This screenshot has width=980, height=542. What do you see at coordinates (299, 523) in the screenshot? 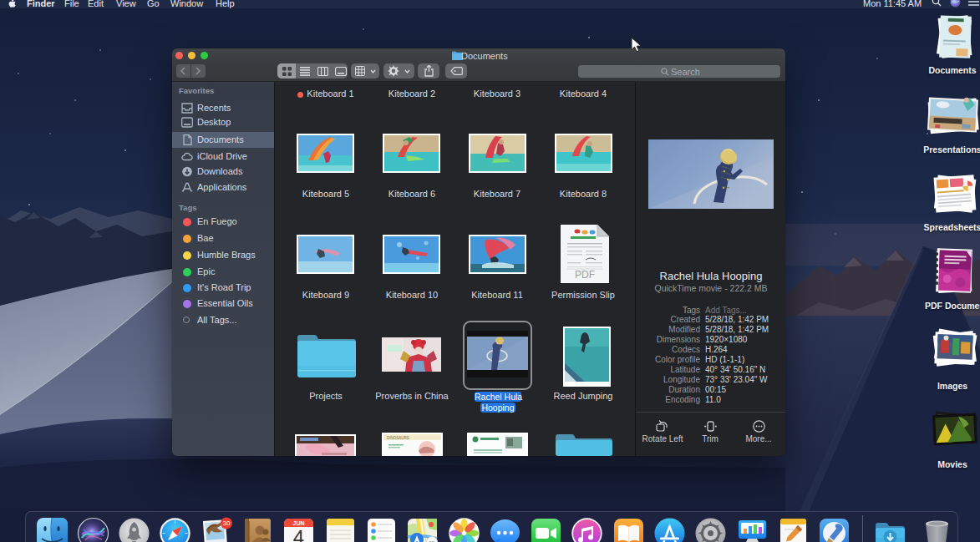
I see `svg-text: JUN` at bounding box center [299, 523].